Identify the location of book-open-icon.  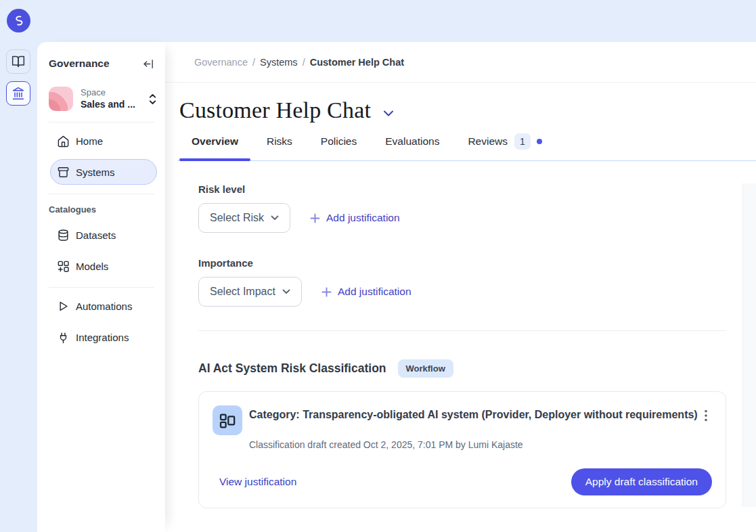
(18, 62).